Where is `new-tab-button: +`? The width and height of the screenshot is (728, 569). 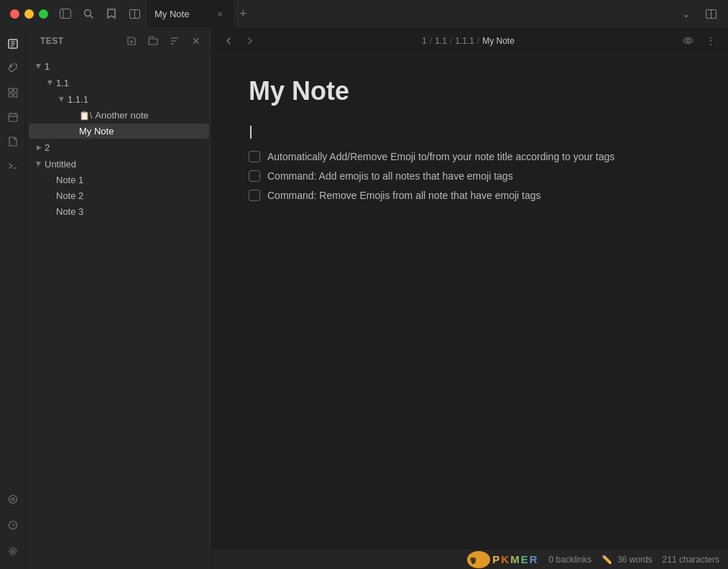
new-tab-button: + is located at coordinates (243, 14).